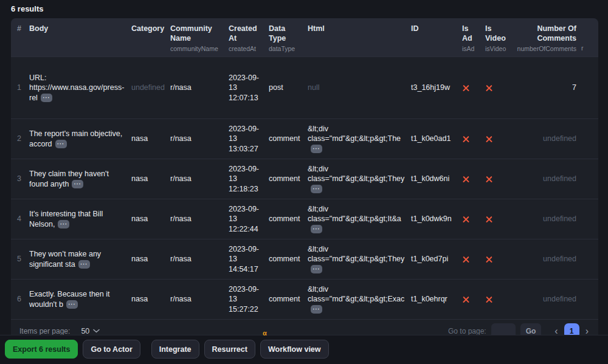 The height and width of the screenshot is (364, 608). I want to click on column-field-name: communityName, so click(197, 49).